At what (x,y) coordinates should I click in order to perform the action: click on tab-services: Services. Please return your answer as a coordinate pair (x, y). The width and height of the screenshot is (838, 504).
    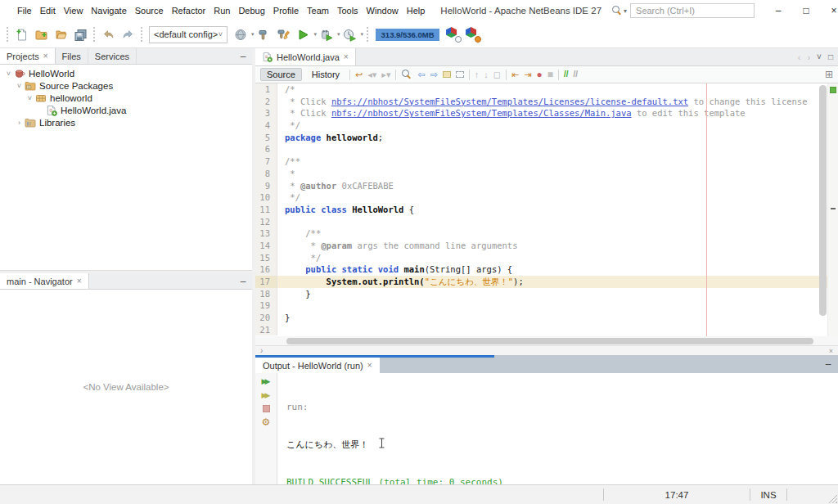
    Looking at the image, I should click on (113, 56).